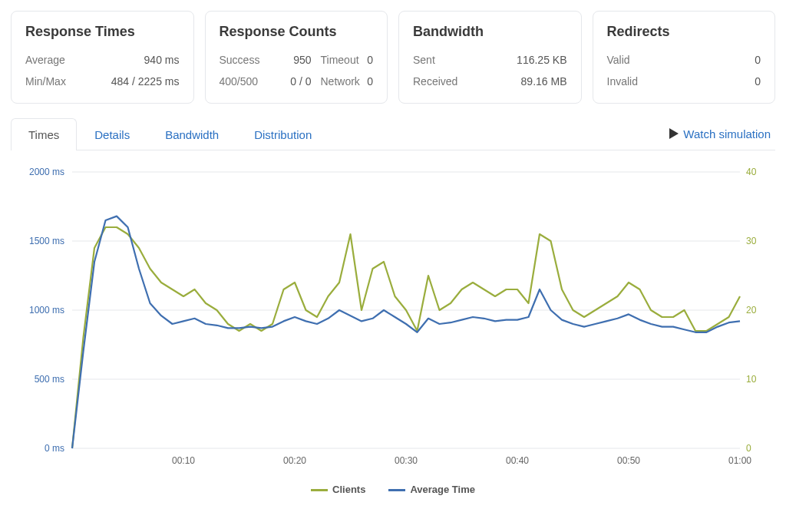 The image size is (786, 532). I want to click on legend-clients-label: Clients, so click(348, 490).